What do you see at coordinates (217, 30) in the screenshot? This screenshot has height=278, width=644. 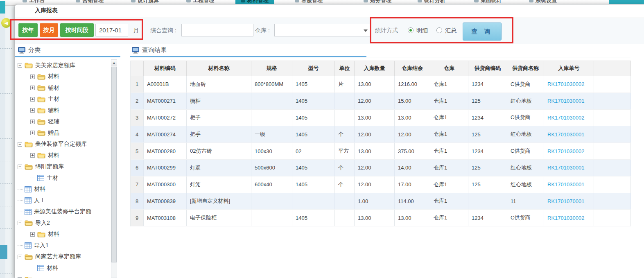 I see `combined-query-input` at bounding box center [217, 30].